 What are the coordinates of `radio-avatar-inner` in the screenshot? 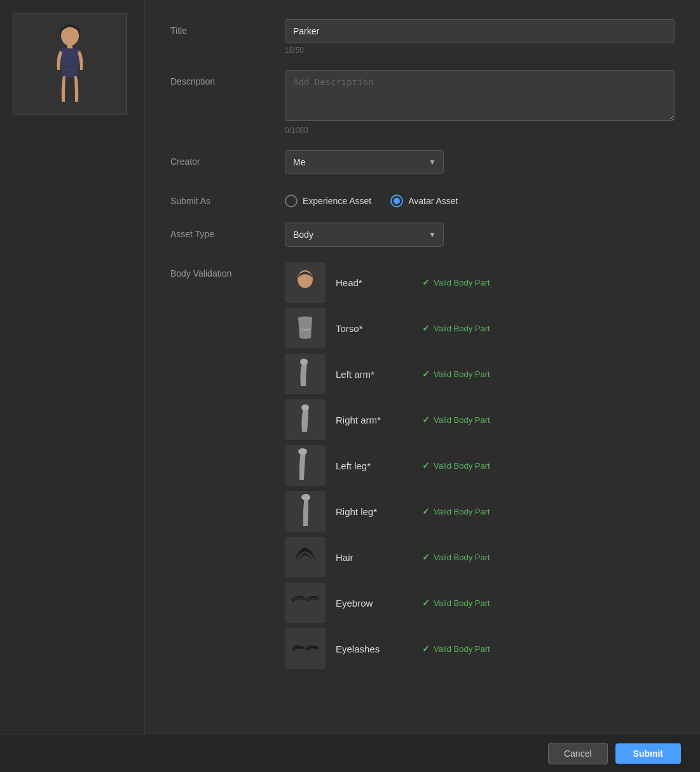 It's located at (397, 201).